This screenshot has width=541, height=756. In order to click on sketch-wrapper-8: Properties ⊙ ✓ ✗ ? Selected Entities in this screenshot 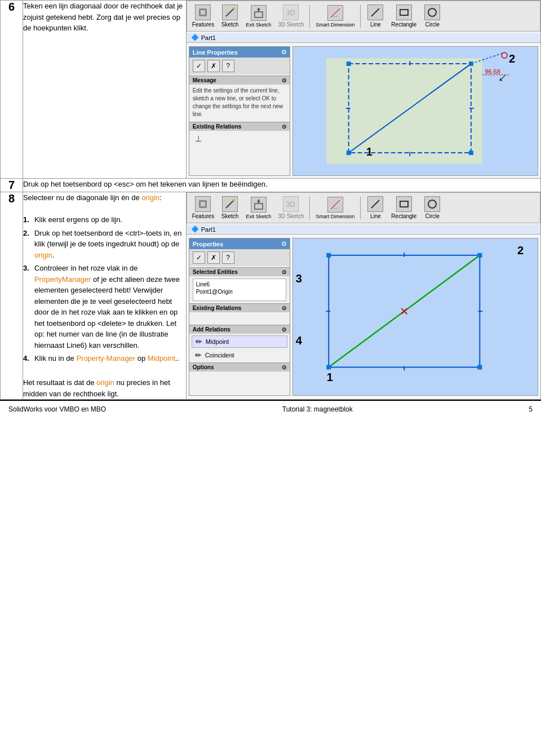, I will do `click(363, 317)`.